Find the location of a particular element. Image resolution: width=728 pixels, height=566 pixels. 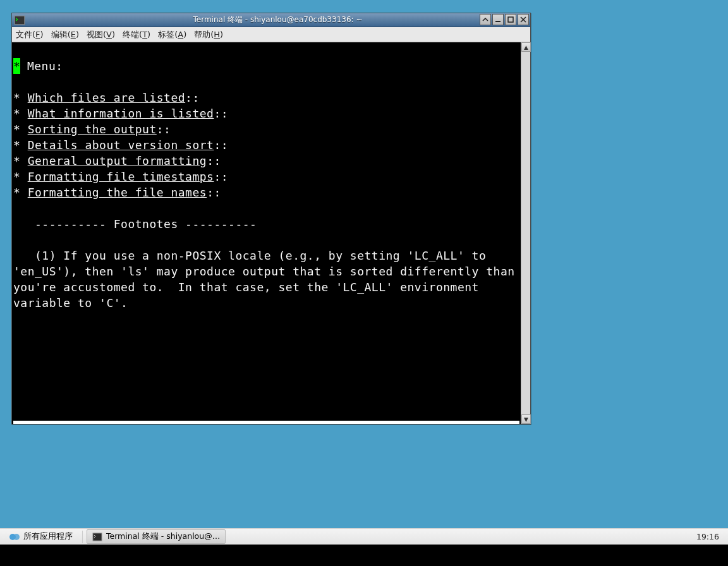

menubar: 文件(F) 编辑(E) 视图(V) 终端(T) 标签(A) 帮助(H) is located at coordinates (271, 35).